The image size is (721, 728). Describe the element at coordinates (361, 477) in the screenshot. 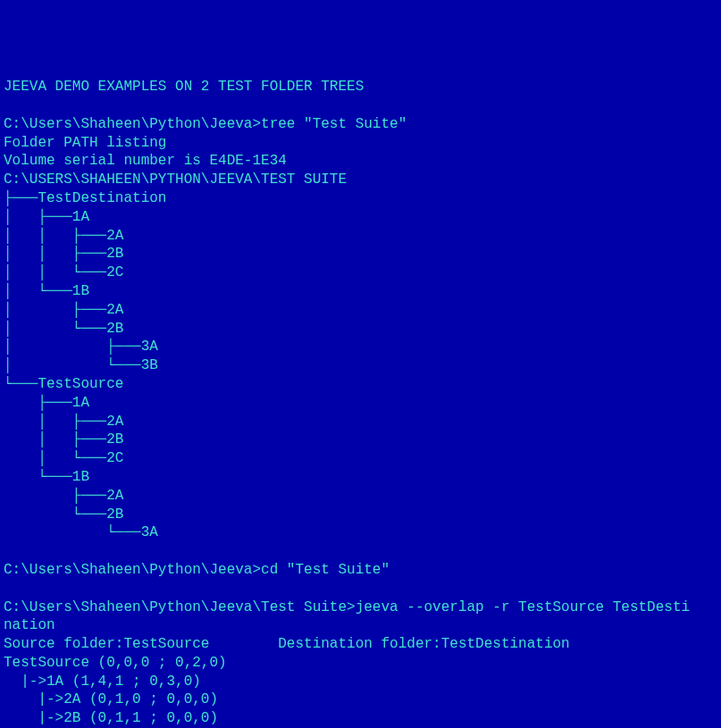

I see `terminal-line: └───1B` at that location.